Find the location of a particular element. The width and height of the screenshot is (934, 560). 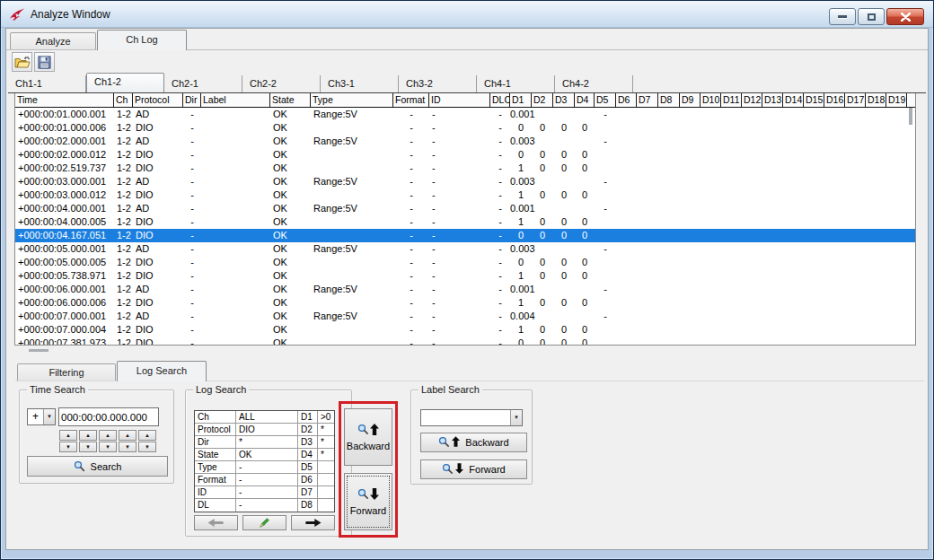

column-header-d2: D2 is located at coordinates (542, 101).